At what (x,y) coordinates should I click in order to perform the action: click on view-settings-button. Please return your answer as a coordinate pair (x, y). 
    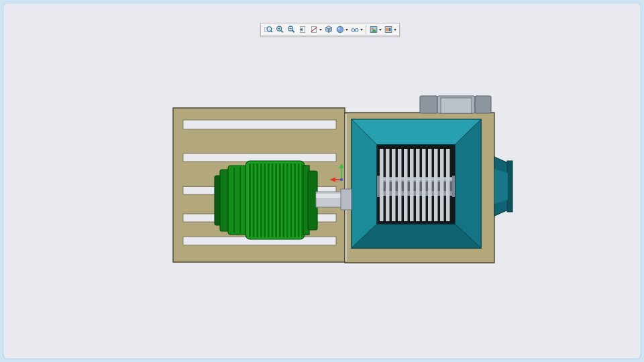
    Looking at the image, I should click on (390, 29).